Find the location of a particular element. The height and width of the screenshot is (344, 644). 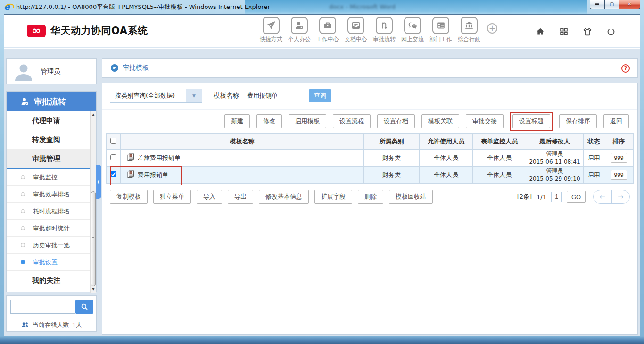

select-all-checkbox is located at coordinates (113, 141).